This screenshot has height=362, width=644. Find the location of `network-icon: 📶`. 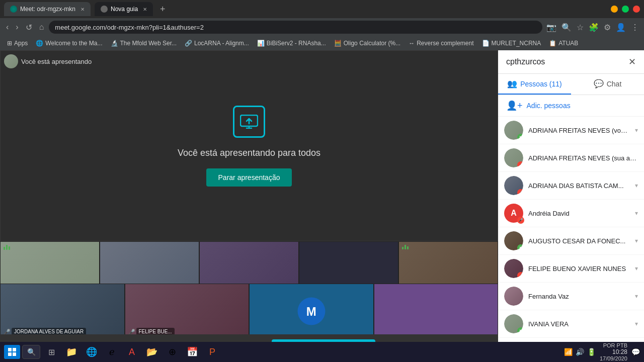

network-icon: 📶 is located at coordinates (569, 352).